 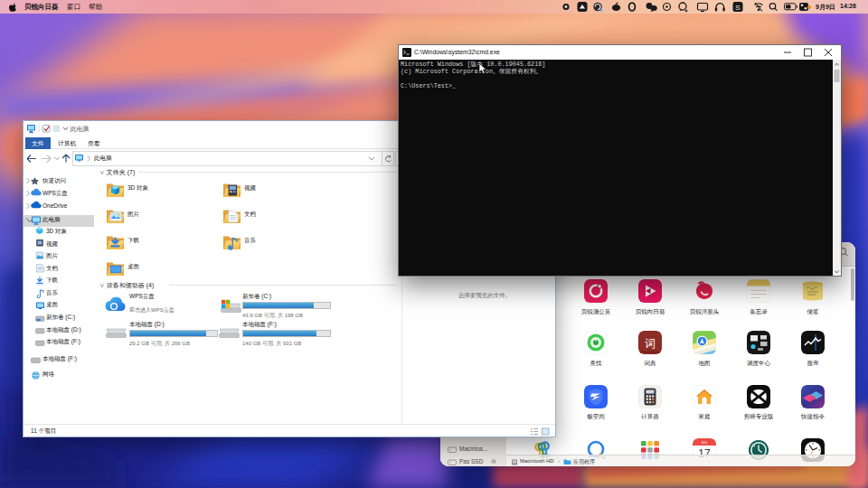 What do you see at coordinates (650, 343) in the screenshot?
I see `svg-text: 词` at bounding box center [650, 343].